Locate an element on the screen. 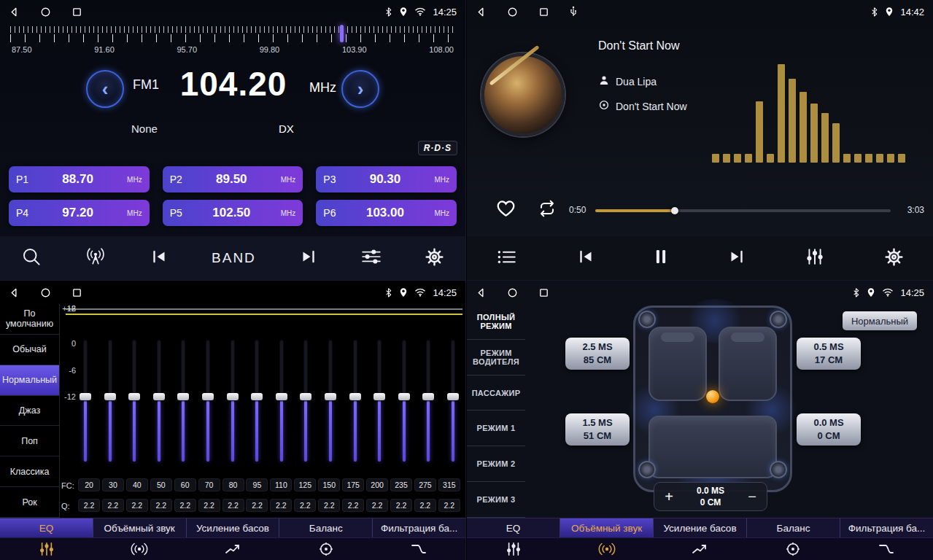 The width and height of the screenshot is (933, 560). eq-preset-default: По умолчанию is located at coordinates (29, 319).